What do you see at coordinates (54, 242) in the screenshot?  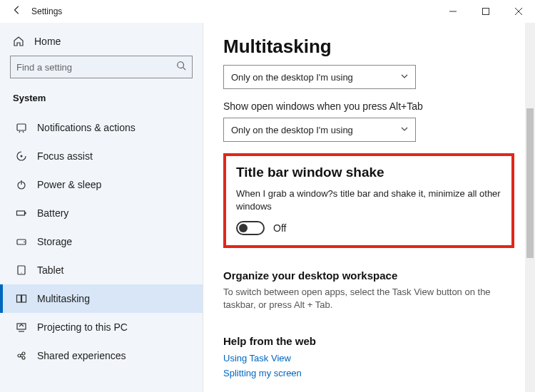 I see `sidebar-item-label: Storage` at bounding box center [54, 242].